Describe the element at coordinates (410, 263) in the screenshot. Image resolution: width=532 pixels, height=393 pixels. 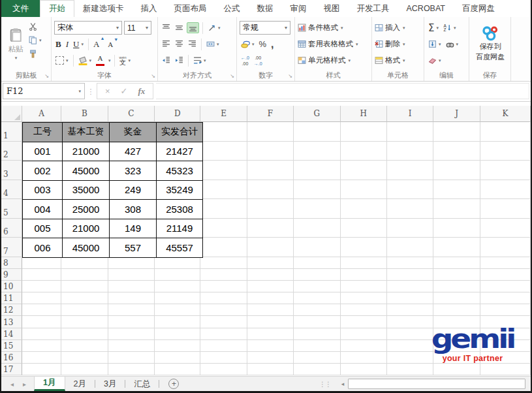
I see `cell-I8` at that location.